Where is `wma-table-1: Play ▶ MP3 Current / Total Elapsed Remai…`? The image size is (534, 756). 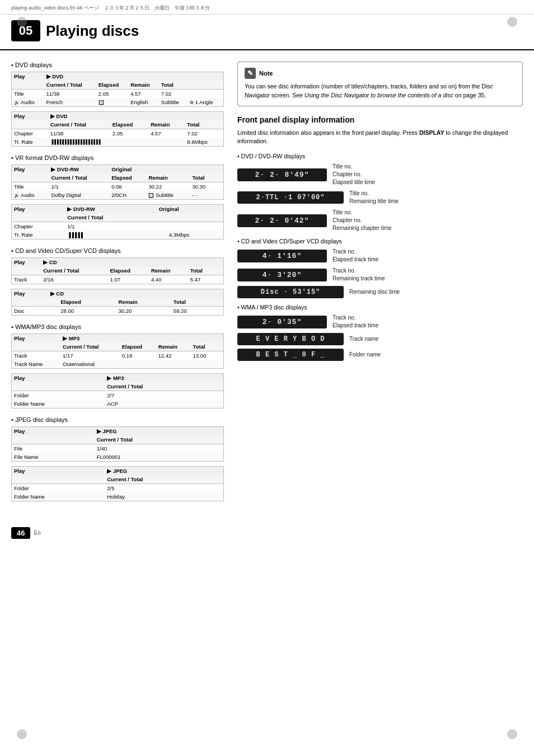 wma-table-1: Play ▶ MP3 Current / Total Elapsed Remai… is located at coordinates (118, 351).